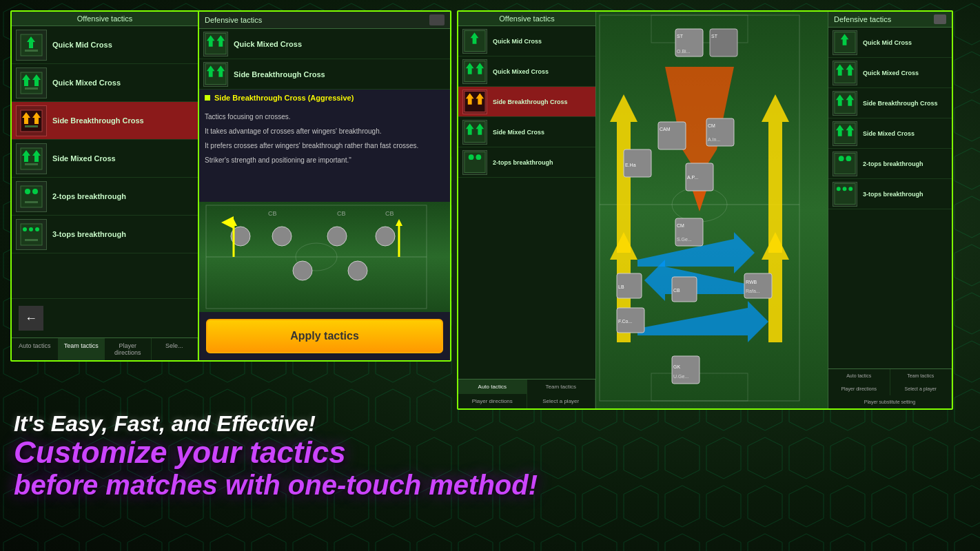  What do you see at coordinates (493, 387) in the screenshot?
I see `r-tab-auto: Auto tactics` at bounding box center [493, 387].